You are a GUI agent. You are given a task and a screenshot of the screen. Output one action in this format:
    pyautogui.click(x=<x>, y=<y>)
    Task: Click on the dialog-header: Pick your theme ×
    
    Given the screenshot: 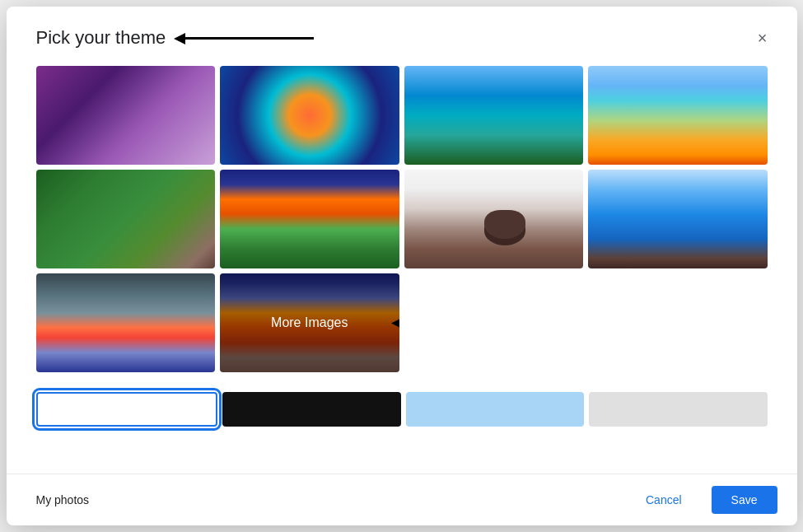 What is the action you would take?
    pyautogui.click(x=402, y=36)
    